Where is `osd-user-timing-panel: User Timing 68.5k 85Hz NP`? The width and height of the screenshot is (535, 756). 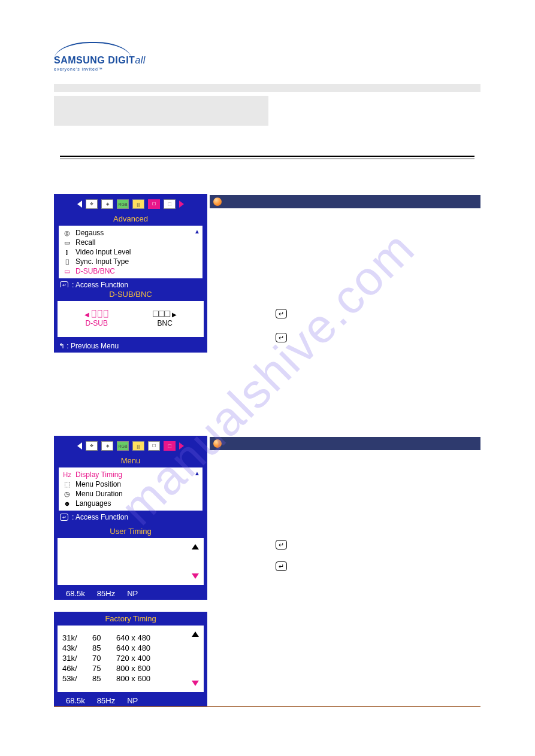 osd-user-timing-panel: User Timing 68.5k 85Hz NP is located at coordinates (131, 562).